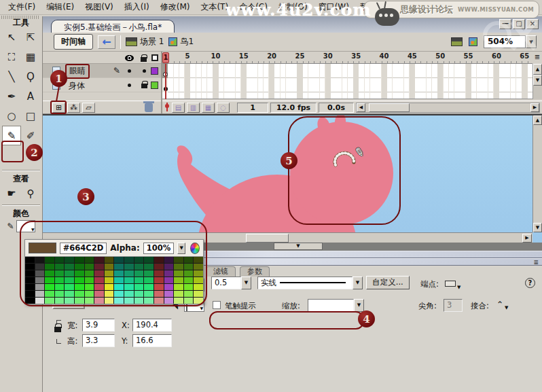  What do you see at coordinates (536, 262) in the screenshot?
I see `panel-options-icon: ≣` at bounding box center [536, 262].